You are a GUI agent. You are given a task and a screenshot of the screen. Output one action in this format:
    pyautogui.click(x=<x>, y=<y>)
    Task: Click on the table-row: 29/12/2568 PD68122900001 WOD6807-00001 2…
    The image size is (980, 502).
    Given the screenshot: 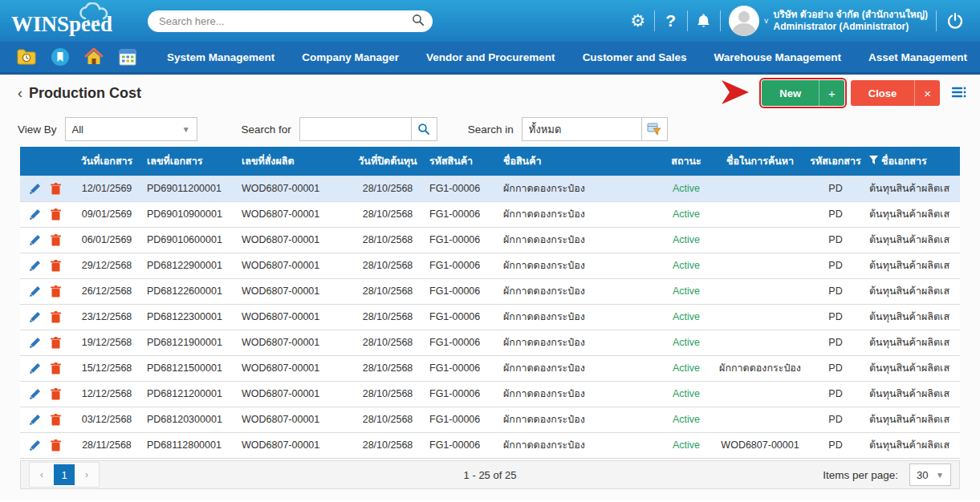 What is the action you would take?
    pyautogui.click(x=490, y=265)
    